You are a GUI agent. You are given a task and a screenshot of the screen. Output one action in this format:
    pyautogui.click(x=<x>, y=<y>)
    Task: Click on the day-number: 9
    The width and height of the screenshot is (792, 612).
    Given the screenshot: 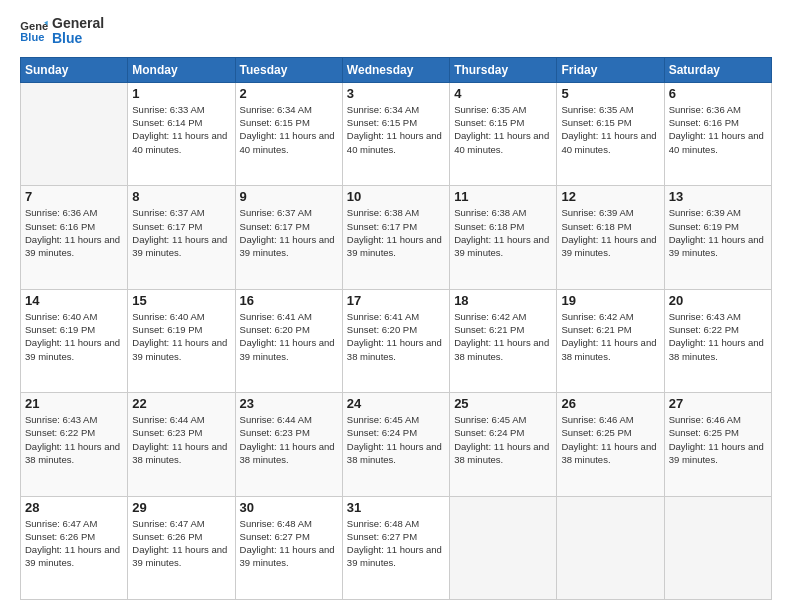 What is the action you would take?
    pyautogui.click(x=289, y=196)
    